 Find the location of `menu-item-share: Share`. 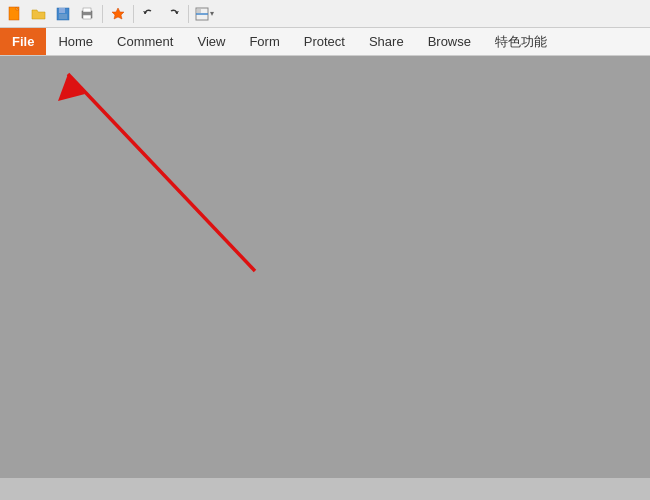

menu-item-share: Share is located at coordinates (386, 42).